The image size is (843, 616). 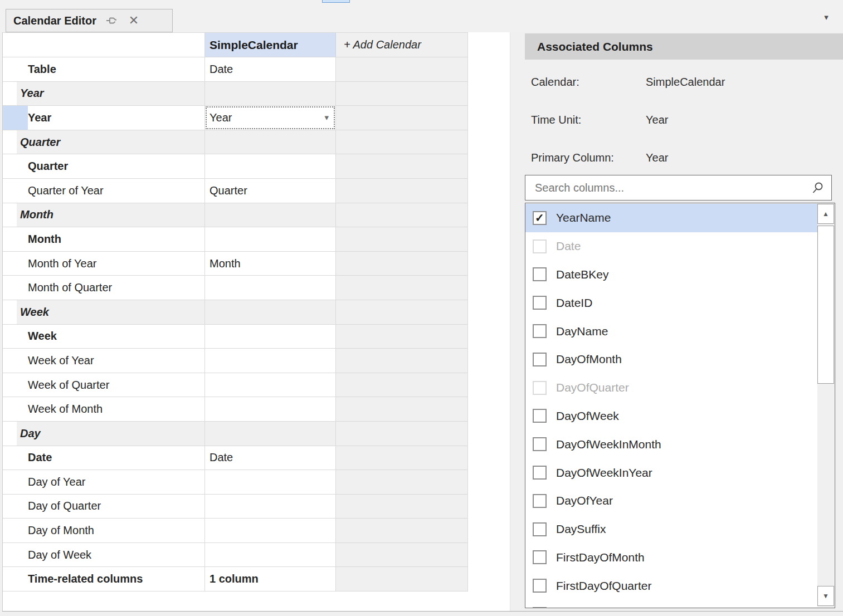 What do you see at coordinates (826, 305) in the screenshot?
I see `scrollbar-thumb` at bounding box center [826, 305].